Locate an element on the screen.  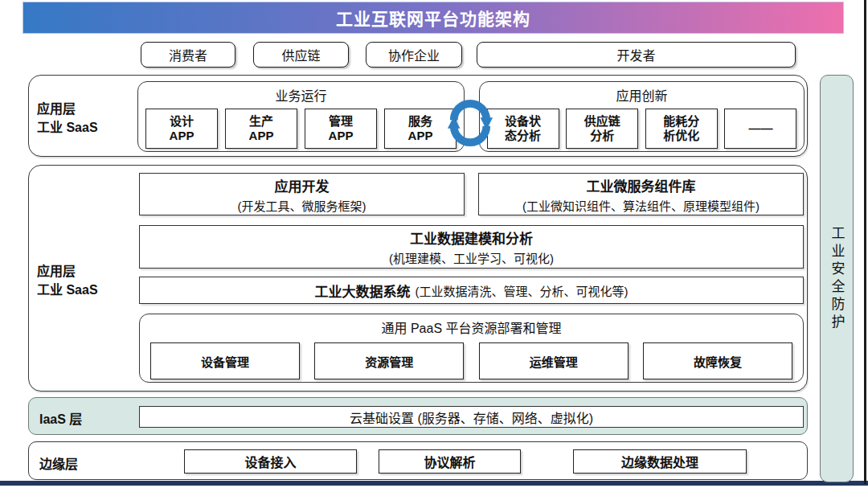
big-data-box: 工业大数据系统 (工业数据清洗、管理、分析、可视化等) is located at coordinates (471, 290).